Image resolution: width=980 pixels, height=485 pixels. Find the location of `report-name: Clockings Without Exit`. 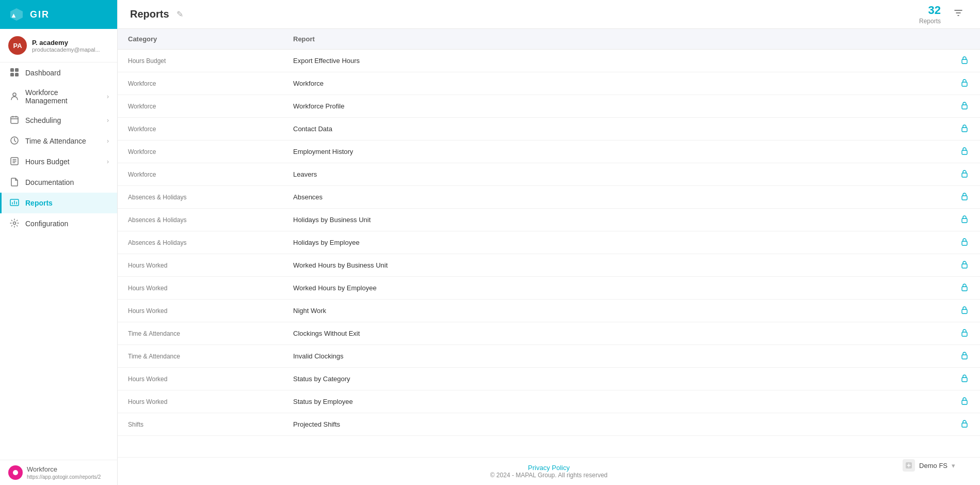

report-name: Clockings Without Exit is located at coordinates (616, 334).